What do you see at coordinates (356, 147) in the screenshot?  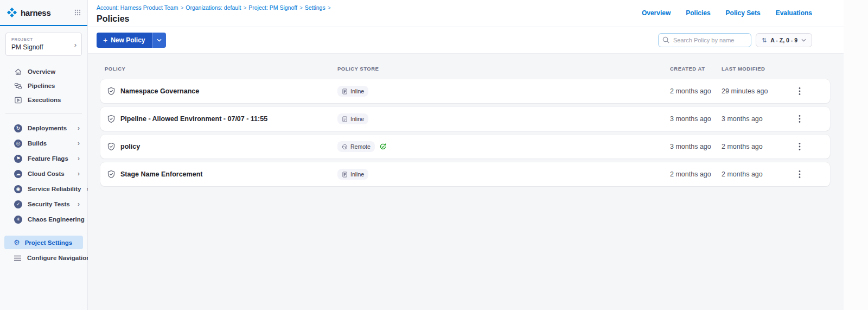 I see `store-badge-remote: Remote` at bounding box center [356, 147].